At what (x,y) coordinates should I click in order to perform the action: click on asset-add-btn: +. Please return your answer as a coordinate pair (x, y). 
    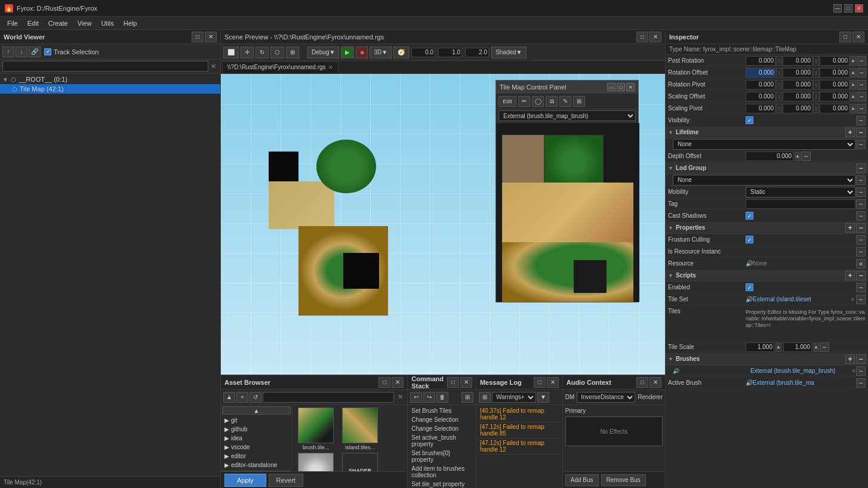
    Looking at the image, I should click on (242, 397).